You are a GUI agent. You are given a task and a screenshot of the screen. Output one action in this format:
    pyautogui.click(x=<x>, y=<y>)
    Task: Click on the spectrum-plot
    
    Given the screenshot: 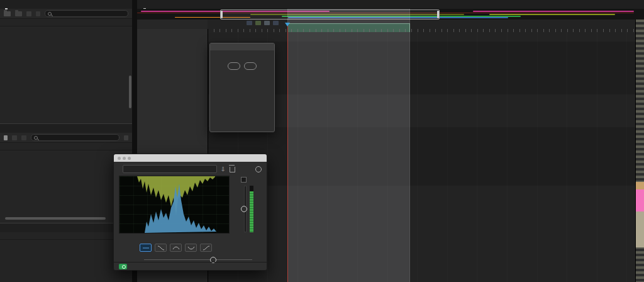 What is the action you would take?
    pyautogui.click(x=174, y=205)
    